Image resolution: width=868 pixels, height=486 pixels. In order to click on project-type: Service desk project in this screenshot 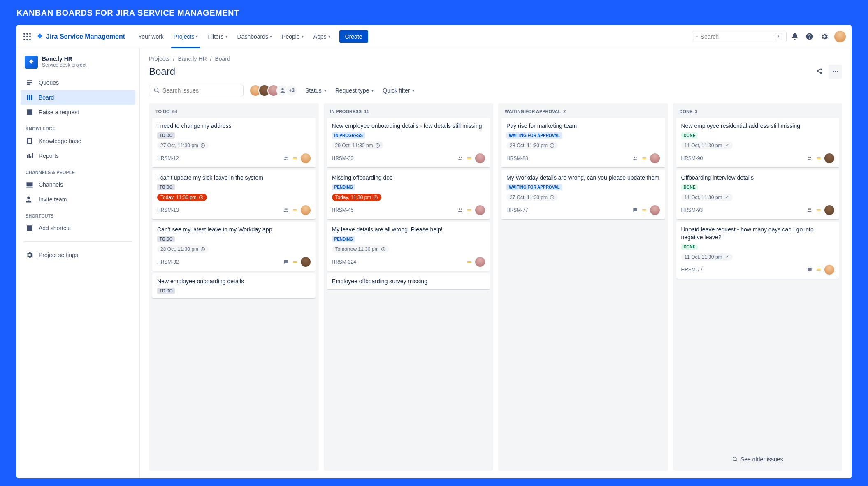, I will do `click(64, 65)`.